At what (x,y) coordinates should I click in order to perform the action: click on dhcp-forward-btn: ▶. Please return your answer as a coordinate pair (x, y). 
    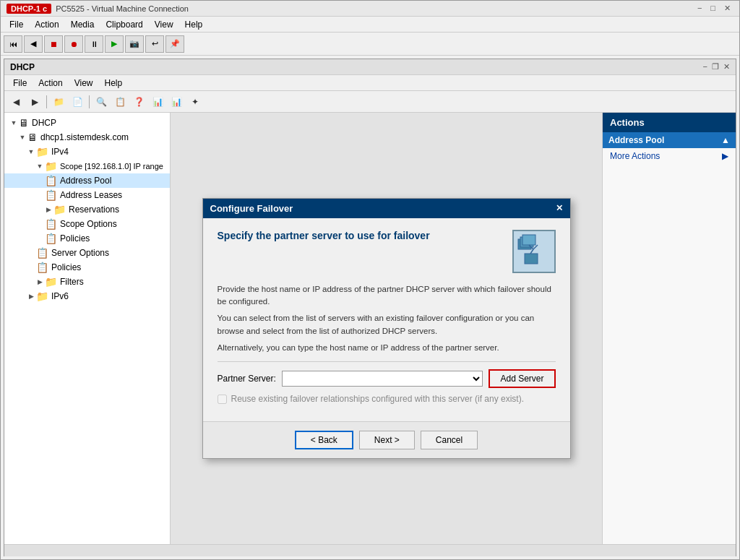
    Looking at the image, I should click on (35, 102).